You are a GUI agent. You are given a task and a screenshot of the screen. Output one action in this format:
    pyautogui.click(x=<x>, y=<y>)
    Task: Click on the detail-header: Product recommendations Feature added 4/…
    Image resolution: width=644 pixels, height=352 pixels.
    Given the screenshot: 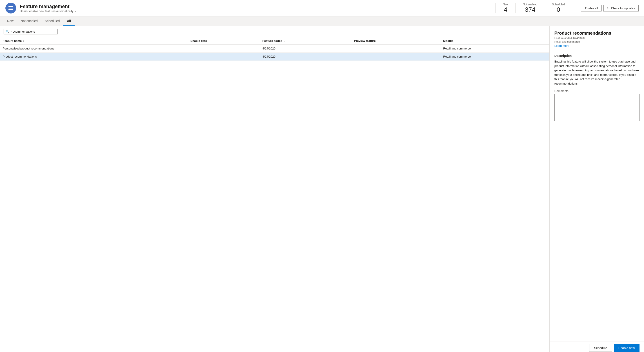 What is the action you would take?
    pyautogui.click(x=597, y=38)
    